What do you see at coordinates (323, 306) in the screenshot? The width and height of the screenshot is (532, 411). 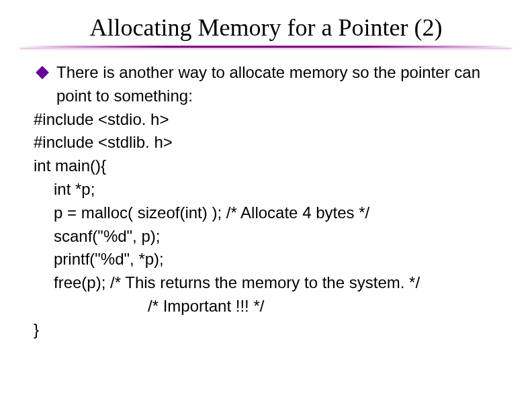 I see `code-line-important: /* Important !!! */` at bounding box center [323, 306].